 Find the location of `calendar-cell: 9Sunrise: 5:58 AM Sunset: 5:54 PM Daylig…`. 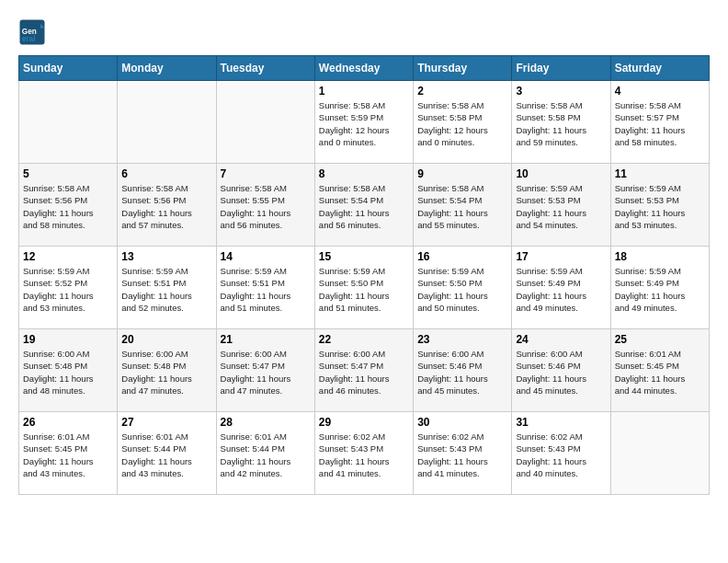

calendar-cell: 9Sunrise: 5:58 AM Sunset: 5:54 PM Daylig… is located at coordinates (463, 205).